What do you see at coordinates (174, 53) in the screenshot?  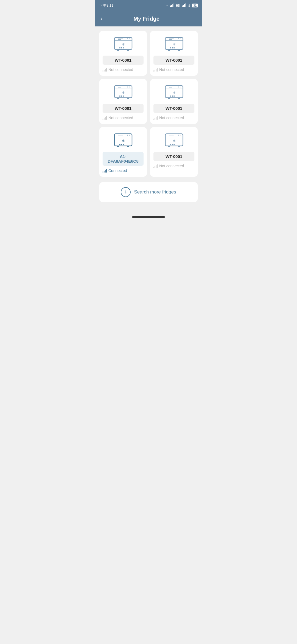 I see `fridge-card-2: ❄ WT-0001` at bounding box center [174, 53].